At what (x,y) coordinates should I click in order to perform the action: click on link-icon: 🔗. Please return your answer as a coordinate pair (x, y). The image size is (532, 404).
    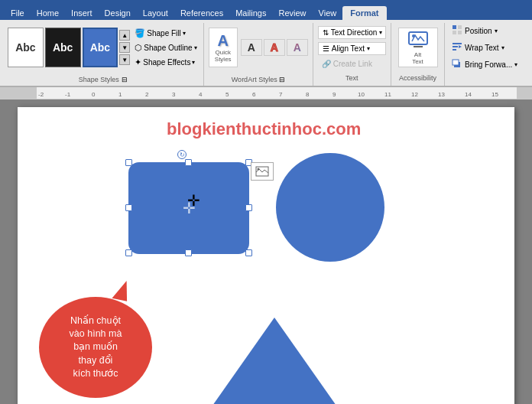
    Looking at the image, I should click on (326, 64).